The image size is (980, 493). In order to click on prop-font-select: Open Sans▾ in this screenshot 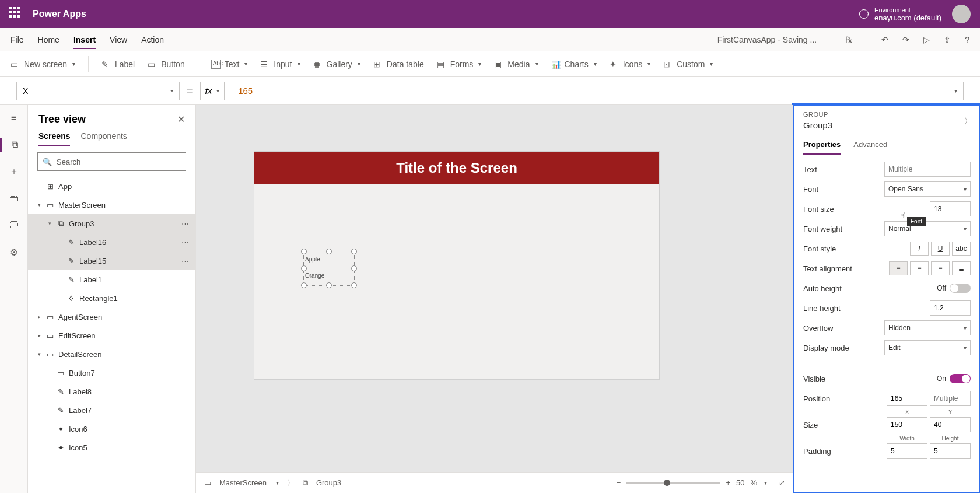, I will do `click(928, 189)`.